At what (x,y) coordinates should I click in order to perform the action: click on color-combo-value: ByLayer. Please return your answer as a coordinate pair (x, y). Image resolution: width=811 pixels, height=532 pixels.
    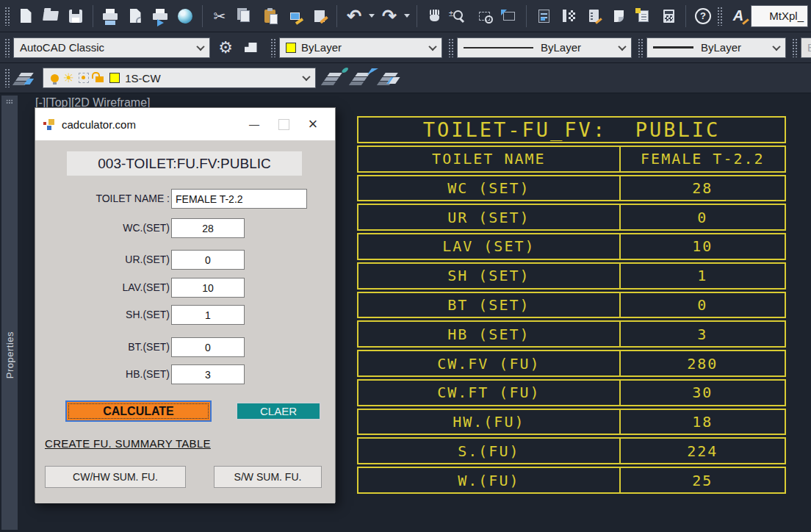
    Looking at the image, I should click on (322, 47).